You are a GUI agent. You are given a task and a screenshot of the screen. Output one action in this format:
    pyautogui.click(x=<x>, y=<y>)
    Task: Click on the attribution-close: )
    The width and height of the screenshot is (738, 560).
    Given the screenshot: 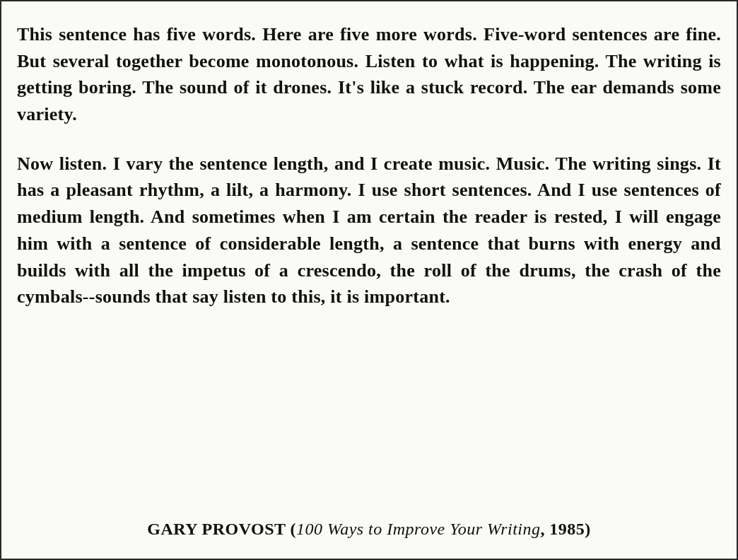 What is the action you would take?
    pyautogui.click(x=587, y=529)
    